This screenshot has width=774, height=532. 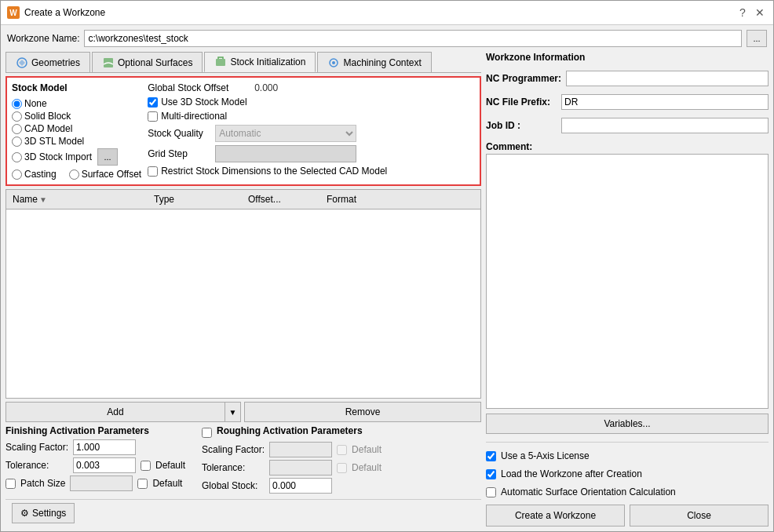 What do you see at coordinates (311, 131) in the screenshot?
I see `stock-model-right: Global Stock Offset 0.000 Use 3D Stock M…` at bounding box center [311, 131].